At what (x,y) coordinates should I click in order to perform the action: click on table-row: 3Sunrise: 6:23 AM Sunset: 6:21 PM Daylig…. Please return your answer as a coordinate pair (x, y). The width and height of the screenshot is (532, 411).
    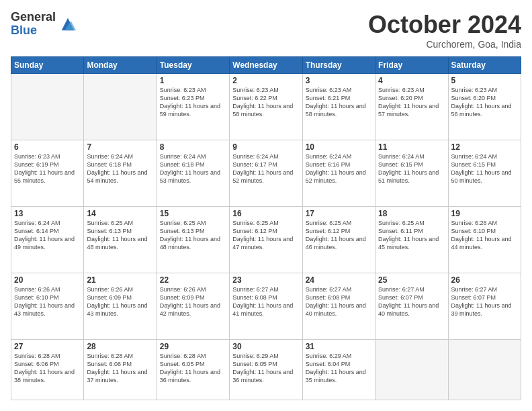
    Looking at the image, I should click on (339, 107).